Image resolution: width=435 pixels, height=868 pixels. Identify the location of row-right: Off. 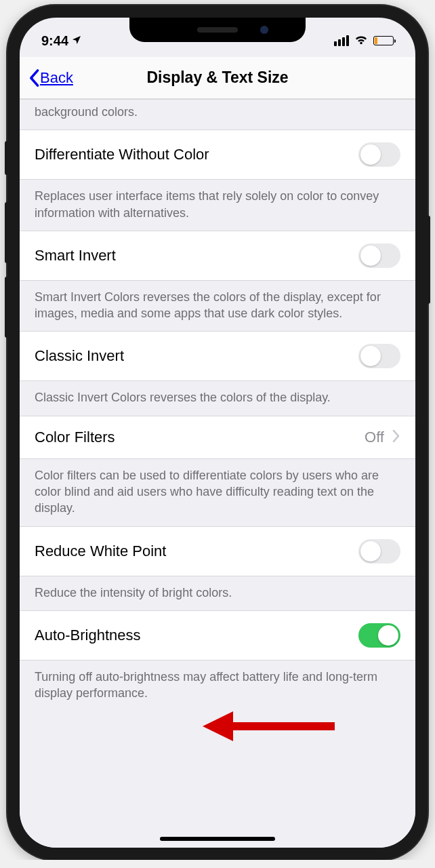
(382, 437).